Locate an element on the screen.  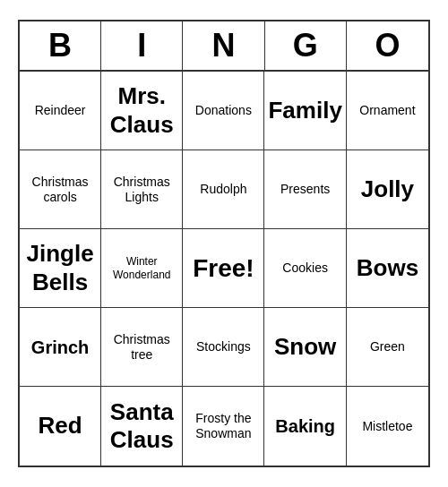
bingo-cell: Cookies is located at coordinates (305, 269).